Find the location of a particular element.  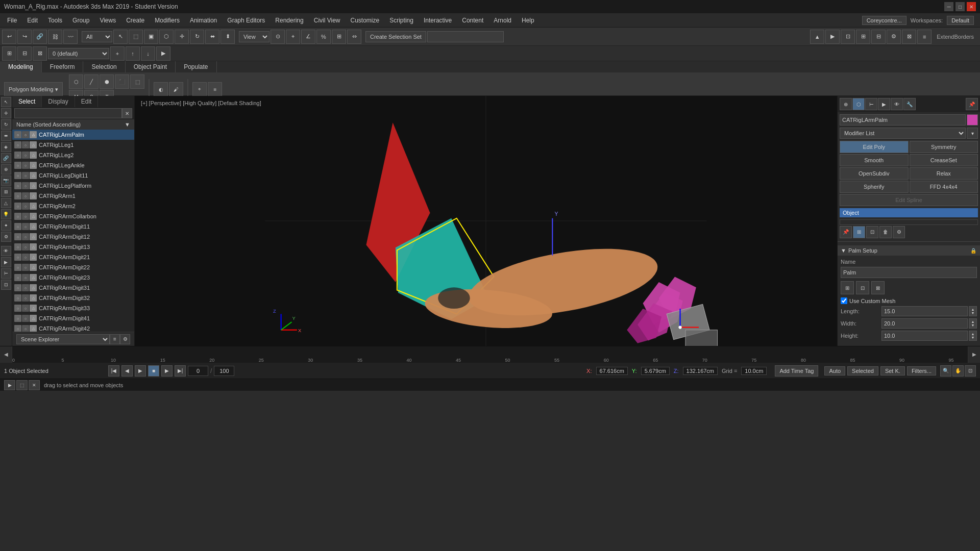

spinner-snap: ⊞ is located at coordinates (339, 37).